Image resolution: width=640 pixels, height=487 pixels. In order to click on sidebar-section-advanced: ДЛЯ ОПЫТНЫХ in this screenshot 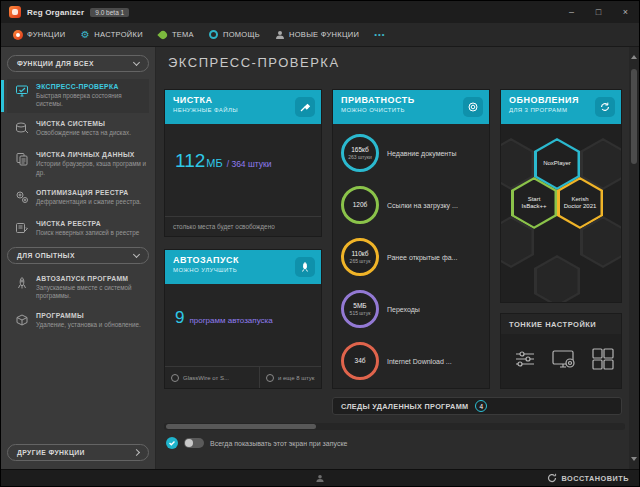, I will do `click(78, 256)`.